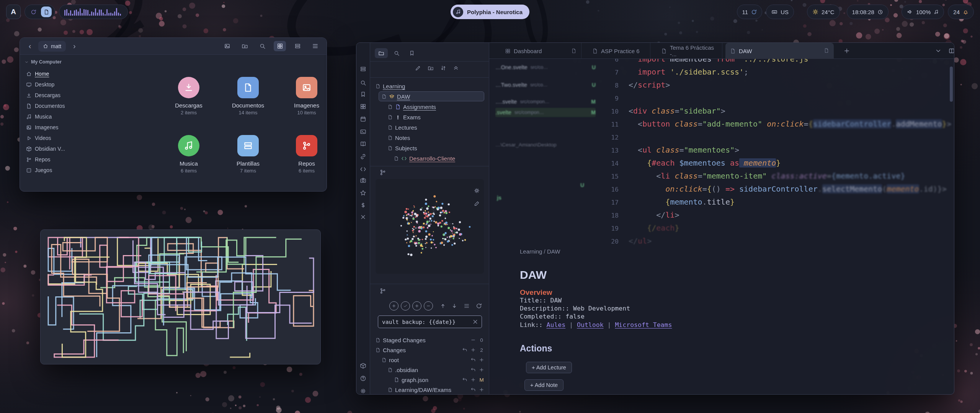  I want to click on graph-panel-icon, so click(383, 172).